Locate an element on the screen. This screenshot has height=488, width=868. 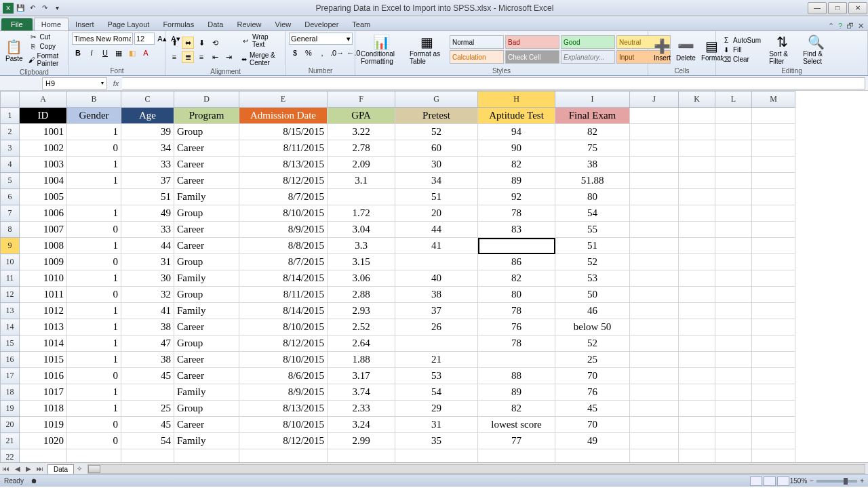
style-normal: Normal is located at coordinates (477, 42).